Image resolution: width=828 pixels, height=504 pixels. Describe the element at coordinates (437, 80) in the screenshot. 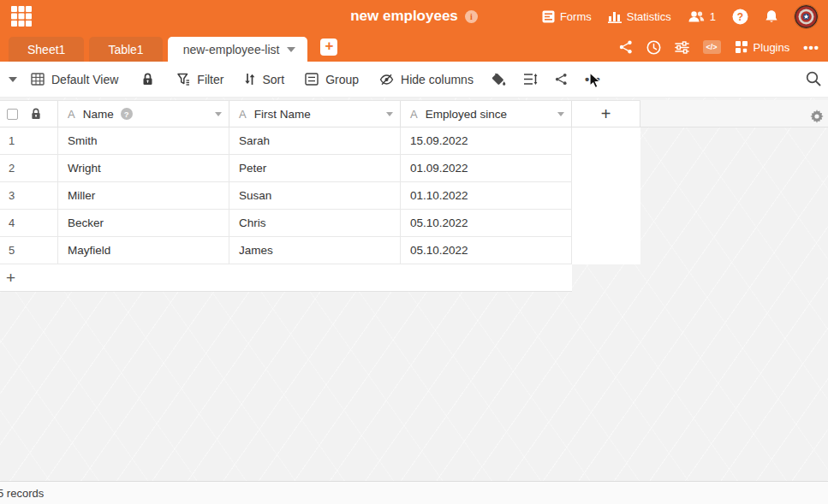

I see `hide-columns-label: Hide columns` at that location.